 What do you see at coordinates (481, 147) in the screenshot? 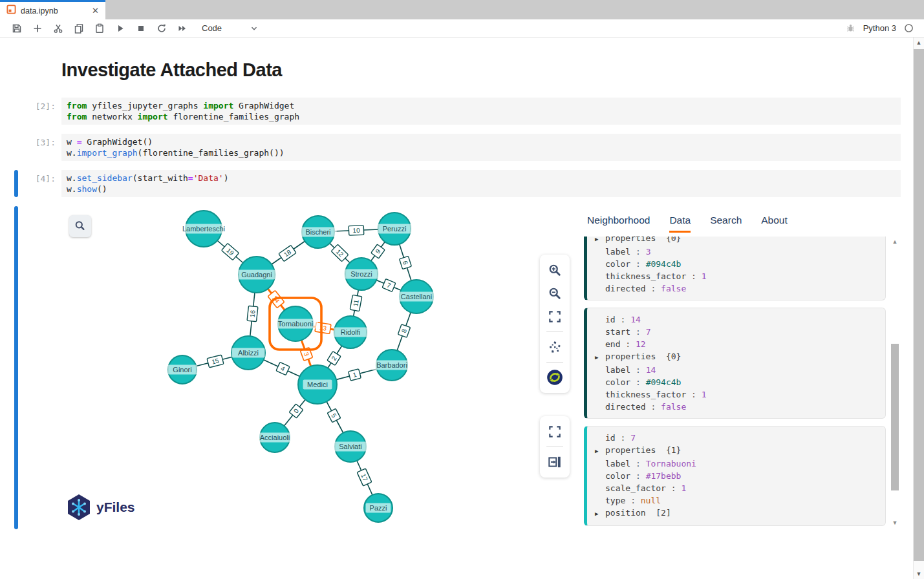
I see `code-editor: w = GraphWidget()w.import_graph(florenti…` at bounding box center [481, 147].